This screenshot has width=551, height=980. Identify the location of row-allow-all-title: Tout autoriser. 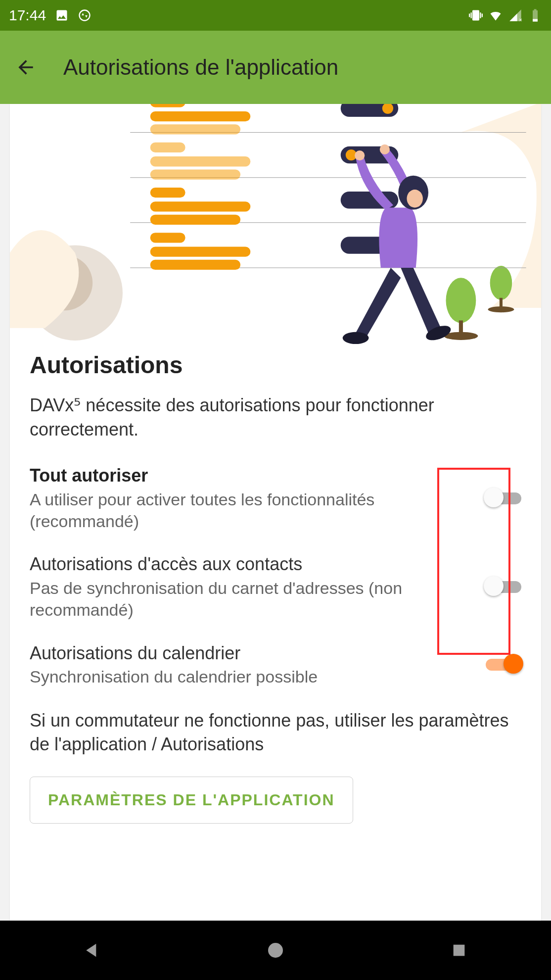
(252, 476).